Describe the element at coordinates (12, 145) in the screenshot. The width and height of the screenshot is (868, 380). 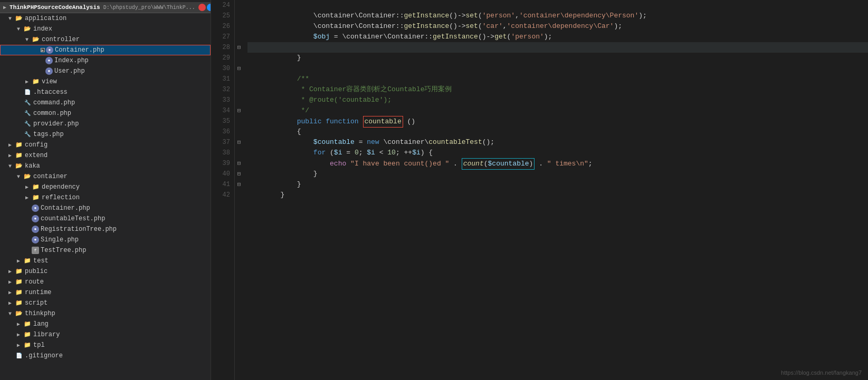
I see `arrow-config` at that location.